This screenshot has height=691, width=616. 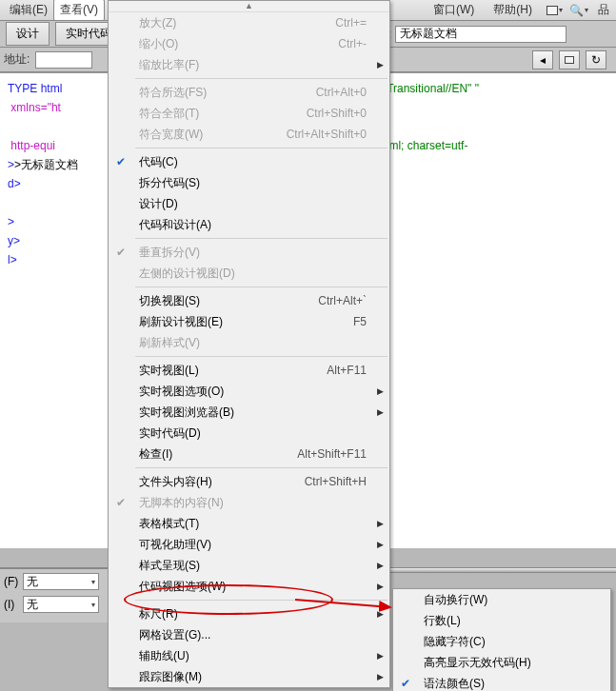 What do you see at coordinates (502, 642) in the screenshot?
I see `submenu-hidden-chars: 隐藏字符(C)` at bounding box center [502, 642].